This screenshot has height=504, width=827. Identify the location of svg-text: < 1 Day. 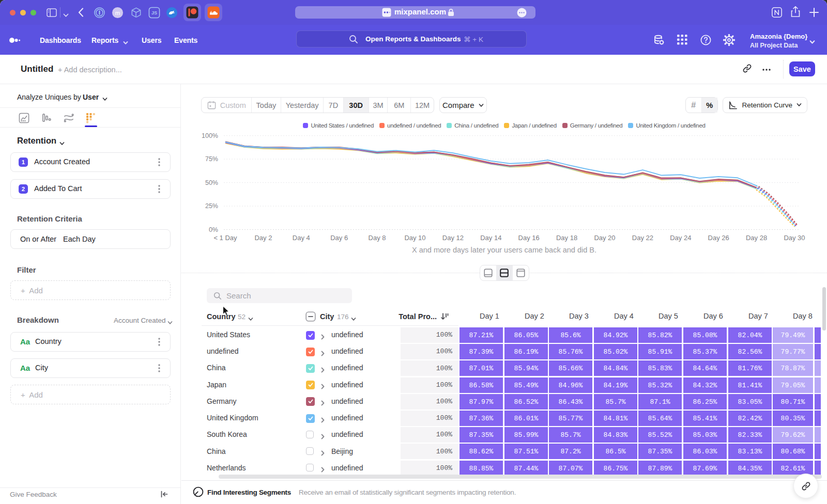
(225, 238).